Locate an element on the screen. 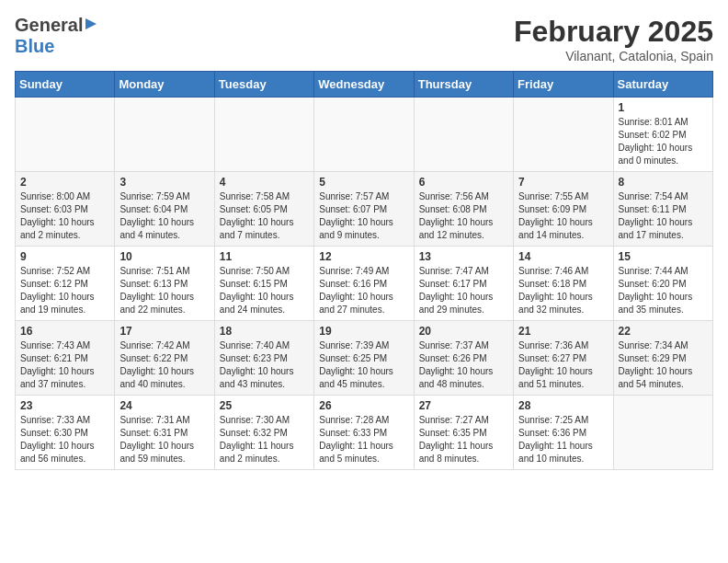  day-info: Sunrise: 8:00 AM Sunset: 6:03 PM Dayligh… is located at coordinates (64, 216).